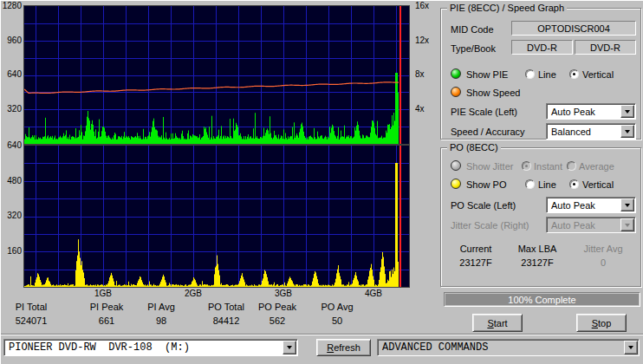  What do you see at coordinates (537, 263) in the screenshot?
I see `max-lba-value: 23127F` at bounding box center [537, 263].